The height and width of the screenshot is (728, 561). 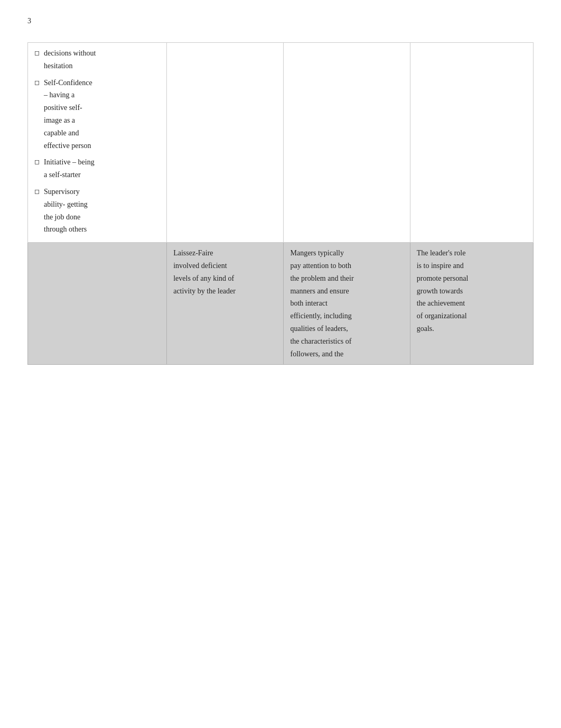 What do you see at coordinates (97, 143) in the screenshot?
I see `upper-col1: ◻ decisions withouthesitation ◻ Self-Con…` at bounding box center [97, 143].